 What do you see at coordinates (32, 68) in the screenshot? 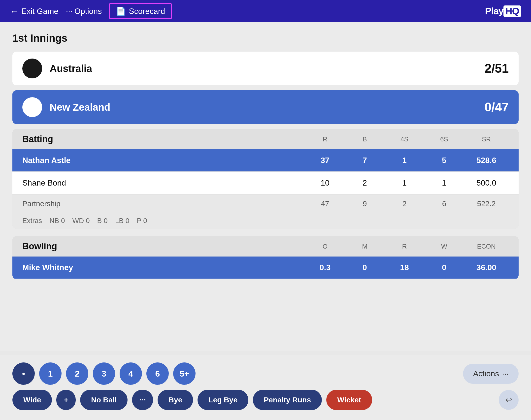
I see `australia-avatar` at bounding box center [32, 68].